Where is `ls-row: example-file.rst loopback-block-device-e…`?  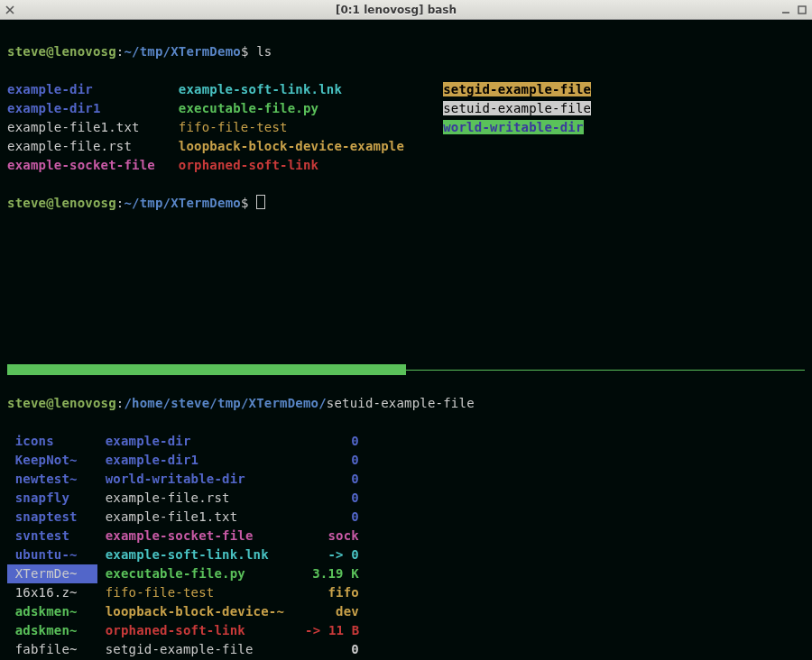
ls-row: example-file.rst loopback-block-device-e… is located at coordinates (406, 146).